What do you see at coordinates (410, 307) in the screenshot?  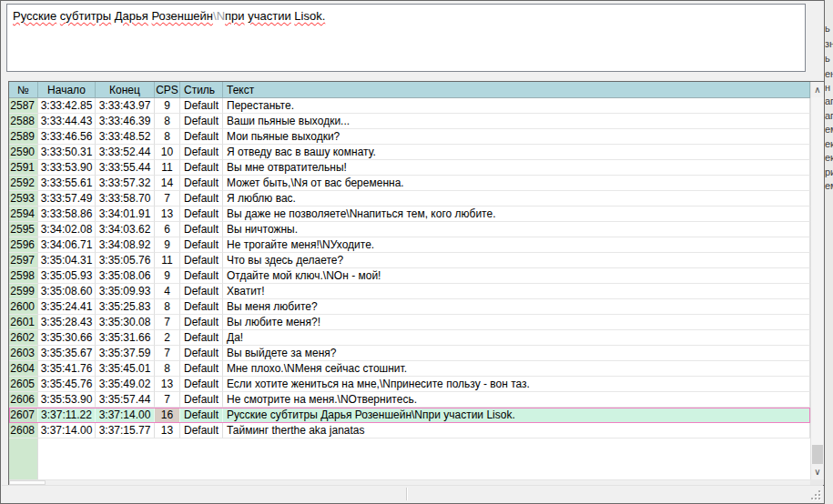 I see `table-row: 26003:35:24.413:35:25.838DefaultВы меня …` at bounding box center [410, 307].